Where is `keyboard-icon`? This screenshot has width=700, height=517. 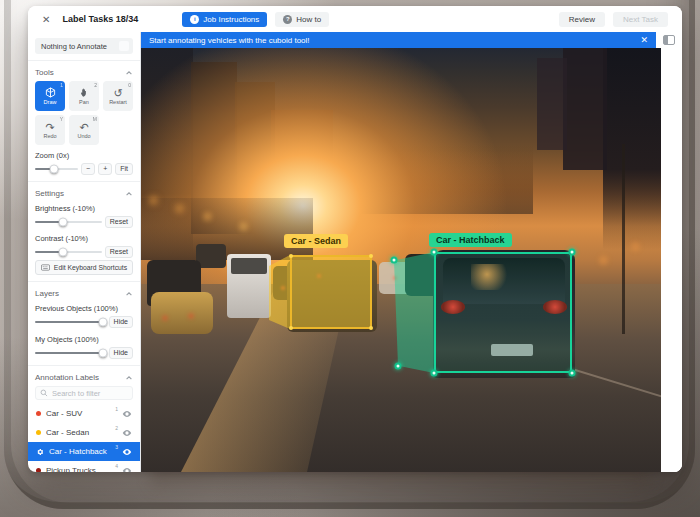 keyboard-icon is located at coordinates (46, 268).